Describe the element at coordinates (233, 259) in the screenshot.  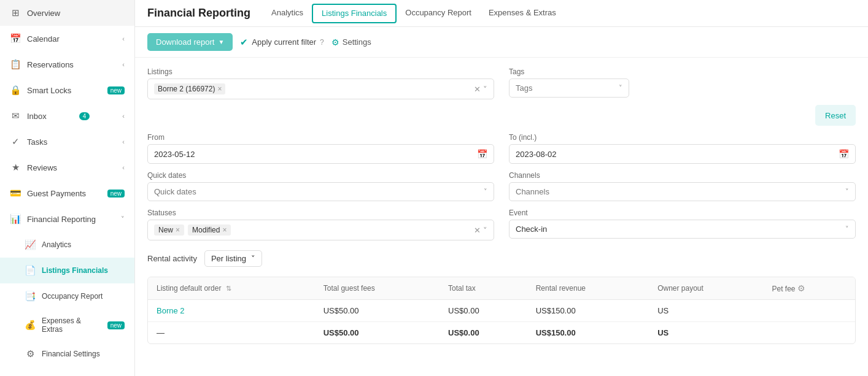
I see `rental-activity-select: Per listing ˅` at that location.